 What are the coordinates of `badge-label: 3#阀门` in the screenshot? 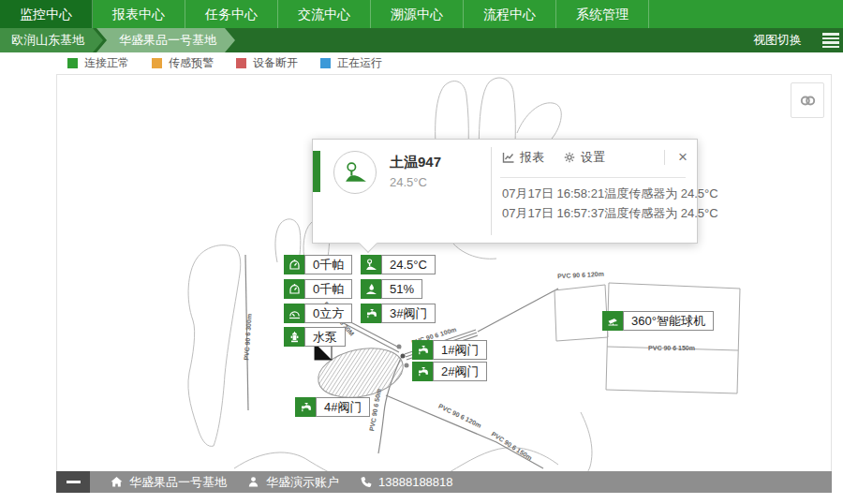 It's located at (408, 313).